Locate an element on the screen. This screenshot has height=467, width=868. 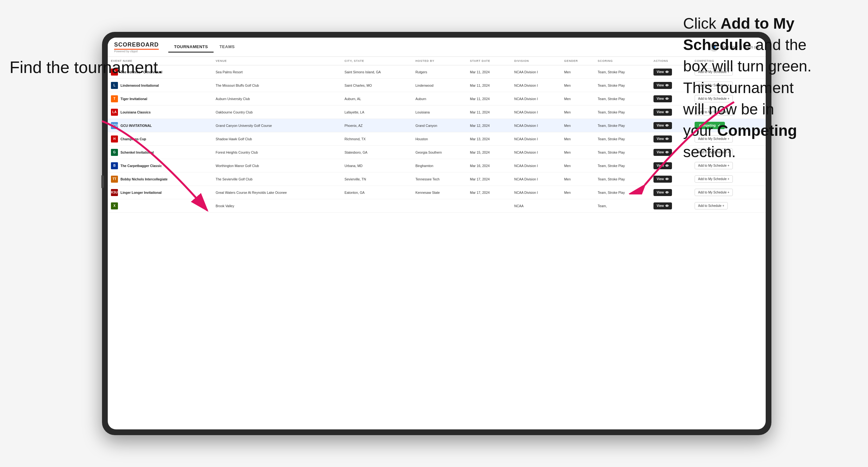
app-logo-sub: Powered by clippd is located at coordinates (136, 51).